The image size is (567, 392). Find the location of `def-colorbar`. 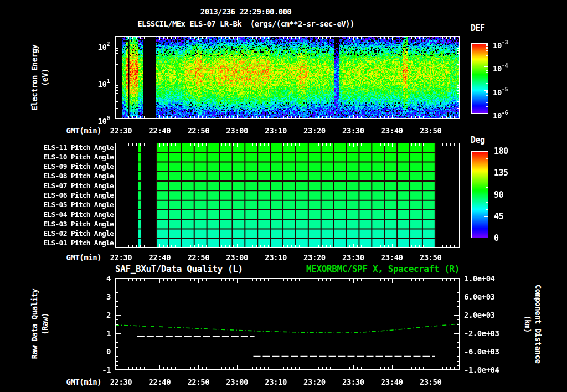

def-colorbar is located at coordinates (480, 79).